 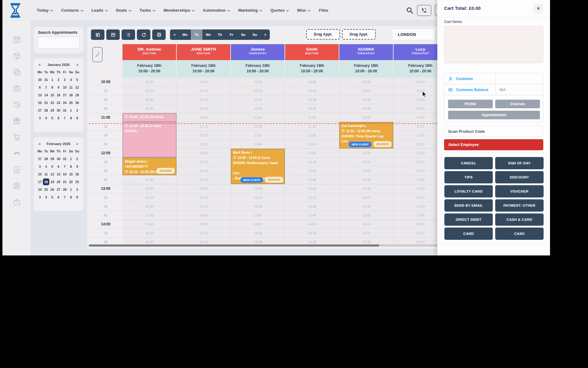 What do you see at coordinates (418, 153) in the screenshot?
I see `slot-lucy-12-00: 12:00` at bounding box center [418, 153].